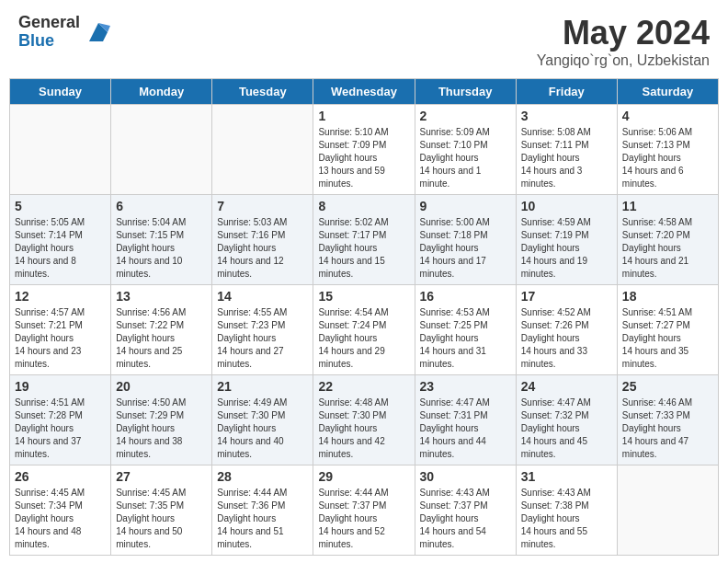 The width and height of the screenshot is (728, 563). Describe the element at coordinates (465, 92) in the screenshot. I see `day-header-thursday: Thursday` at that location.